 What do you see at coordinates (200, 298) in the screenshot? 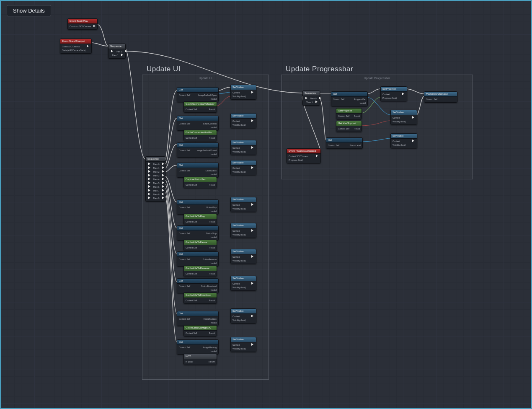
I see `node-fn8: Get IsAbleToDownload Context SelfResult` at bounding box center [200, 298].